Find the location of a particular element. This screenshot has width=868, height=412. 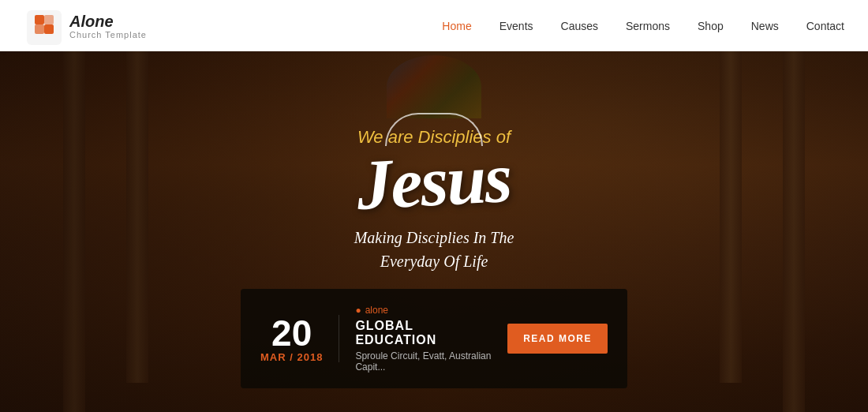

nav-contact: Contact is located at coordinates (825, 26).